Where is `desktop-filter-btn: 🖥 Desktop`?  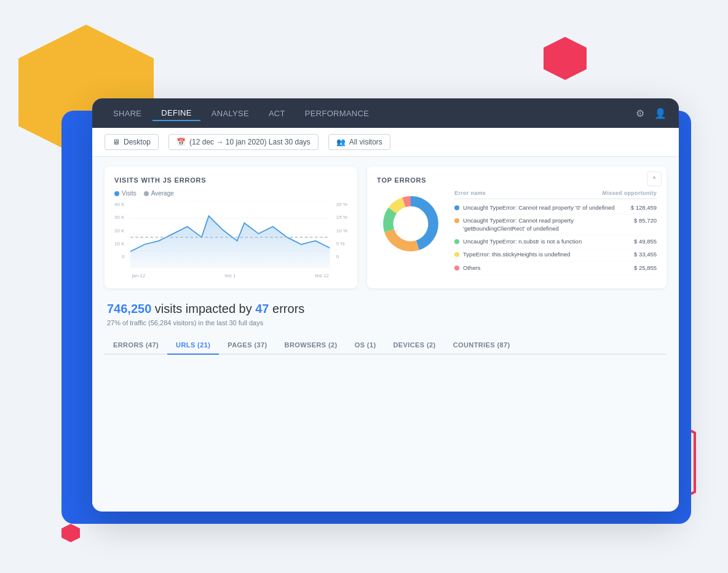
desktop-filter-btn: 🖥 Desktop is located at coordinates (132, 142).